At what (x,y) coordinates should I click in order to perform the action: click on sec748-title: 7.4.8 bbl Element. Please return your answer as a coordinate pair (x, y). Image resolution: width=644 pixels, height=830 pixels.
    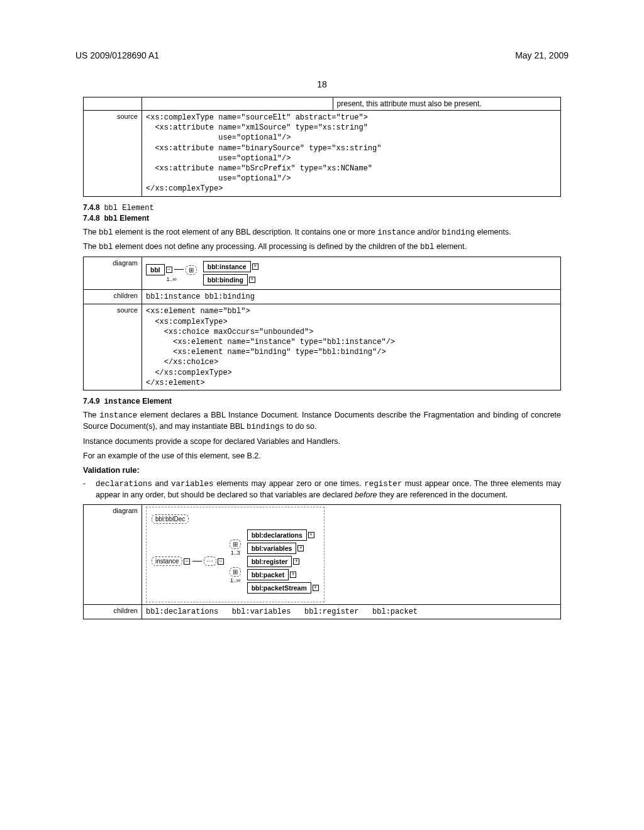
    Looking at the image, I should click on (322, 219).